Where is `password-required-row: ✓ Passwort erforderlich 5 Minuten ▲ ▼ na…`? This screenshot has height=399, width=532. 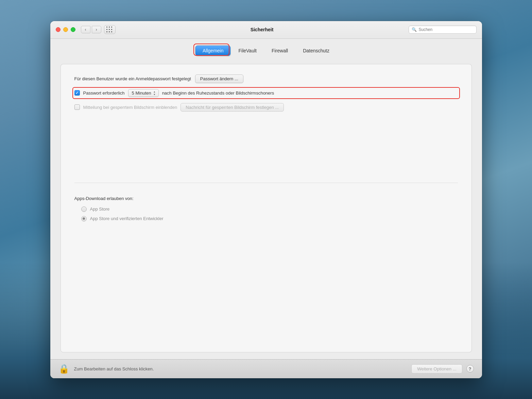 password-required-row: ✓ Passwort erforderlich 5 Minuten ▲ ▼ na… is located at coordinates (266, 93).